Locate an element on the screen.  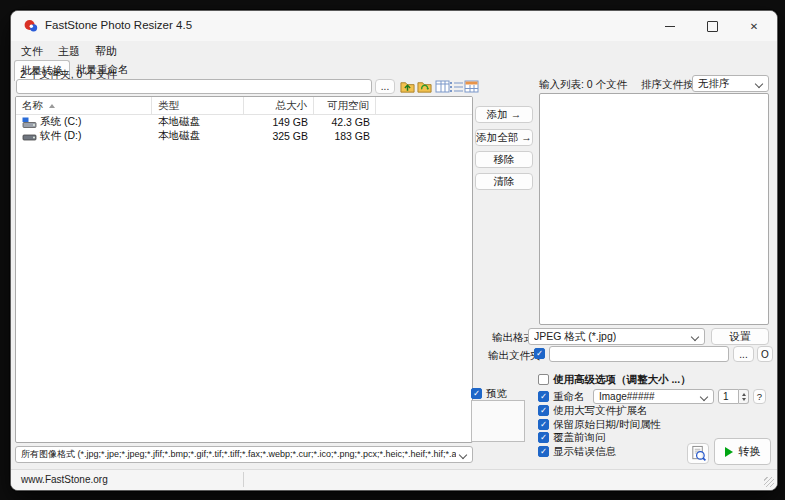
advanced-options-row: 使用高级选项（调整大小 ...） is located at coordinates (614, 380).